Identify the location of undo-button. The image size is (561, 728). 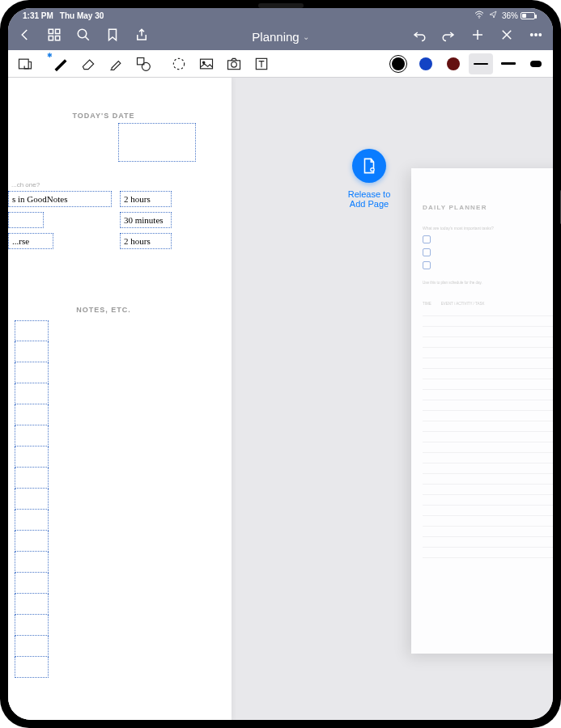
(419, 36).